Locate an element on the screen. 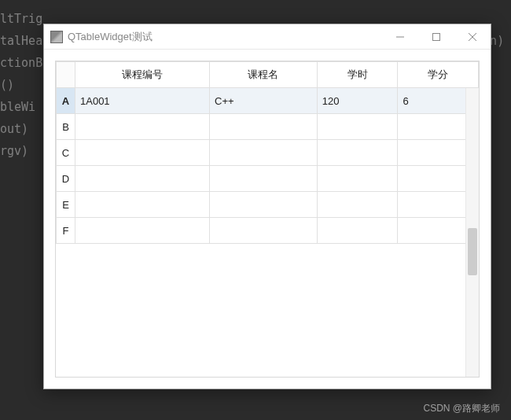 The image size is (511, 420). table-row: B is located at coordinates (267, 127).